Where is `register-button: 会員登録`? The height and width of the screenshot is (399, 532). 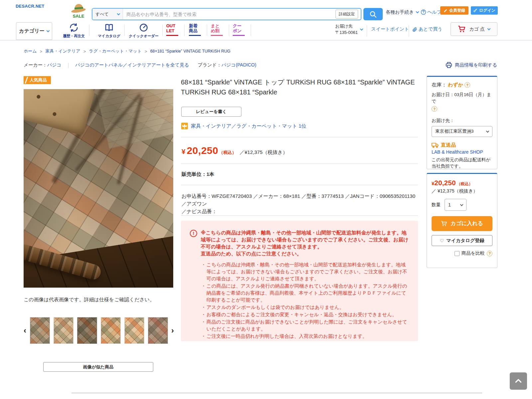
register-button: 会員登録 is located at coordinates (454, 11).